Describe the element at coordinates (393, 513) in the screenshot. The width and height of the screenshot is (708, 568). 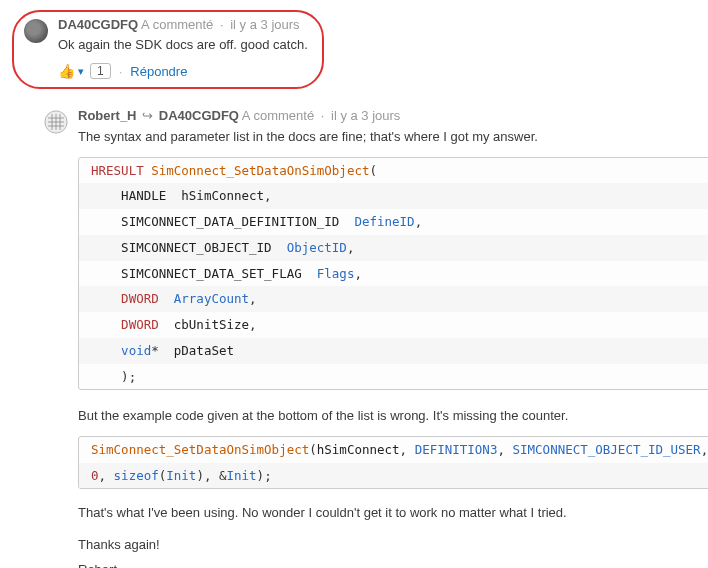
I see `comment-paragraph: That's what I've been using. No wonder I…` at that location.